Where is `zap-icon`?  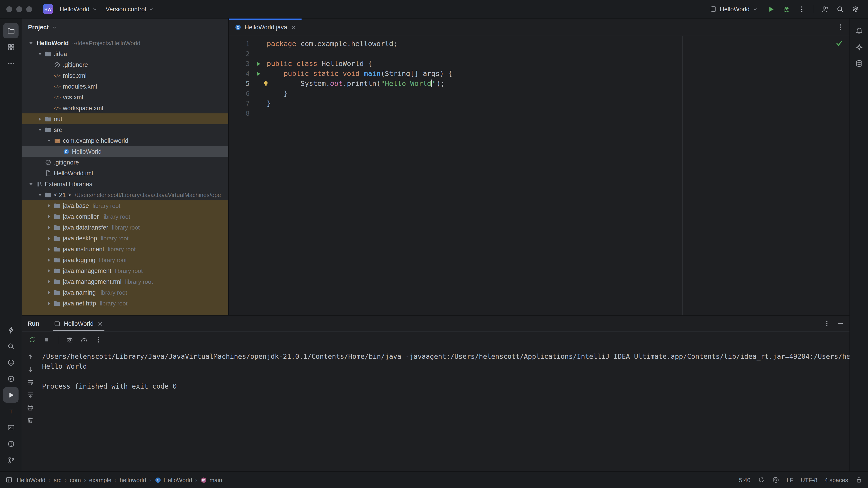
zap-icon is located at coordinates (11, 330).